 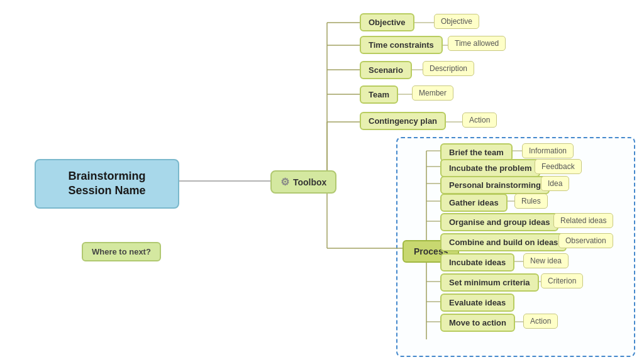 What do you see at coordinates (489, 283) in the screenshot?
I see `set-min-label-node: Set minimum criteria` at bounding box center [489, 283].